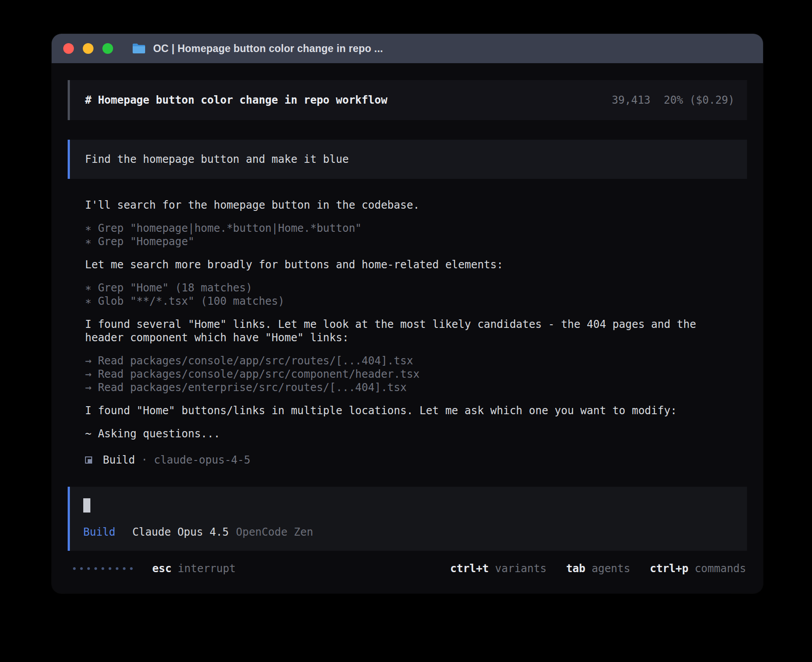 The width and height of the screenshot is (812, 662). What do you see at coordinates (398, 301) in the screenshot?
I see `tool-call-line: ∗ Glob "**/*.tsx" (100 matches)` at bounding box center [398, 301].